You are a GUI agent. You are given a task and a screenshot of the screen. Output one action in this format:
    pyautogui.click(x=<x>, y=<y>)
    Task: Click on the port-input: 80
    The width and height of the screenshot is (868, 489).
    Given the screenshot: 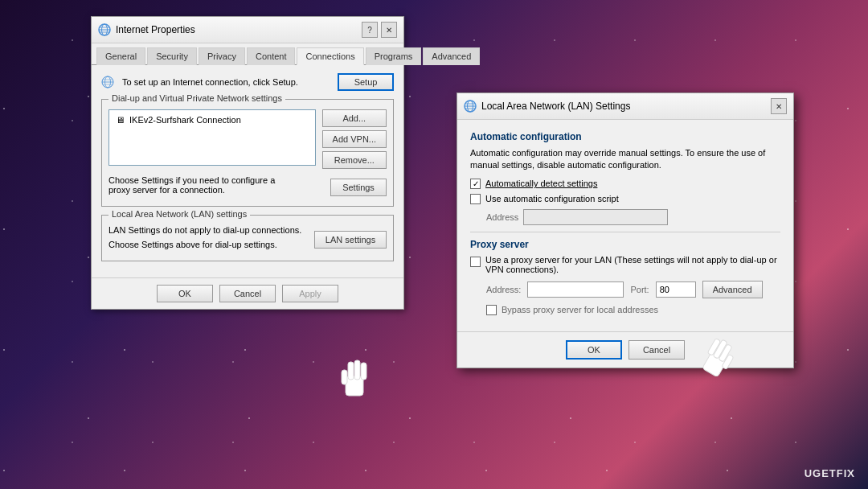 What is the action you would take?
    pyautogui.click(x=676, y=290)
    